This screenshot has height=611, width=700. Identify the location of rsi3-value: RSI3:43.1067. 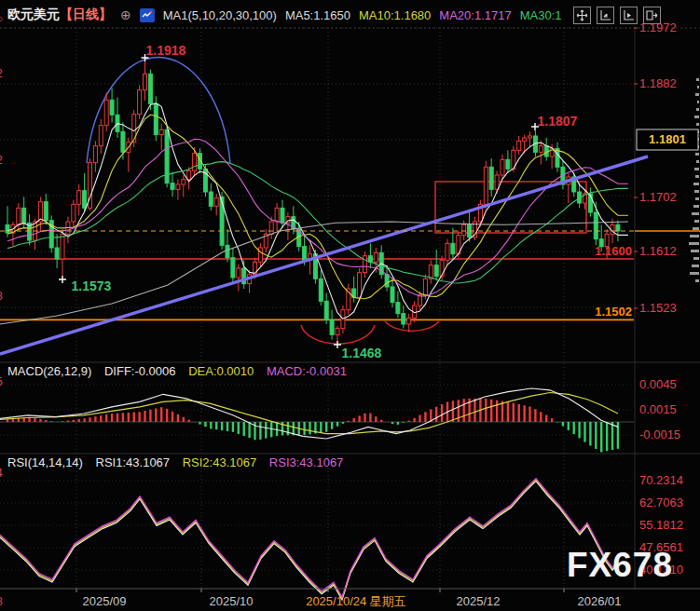
(307, 462).